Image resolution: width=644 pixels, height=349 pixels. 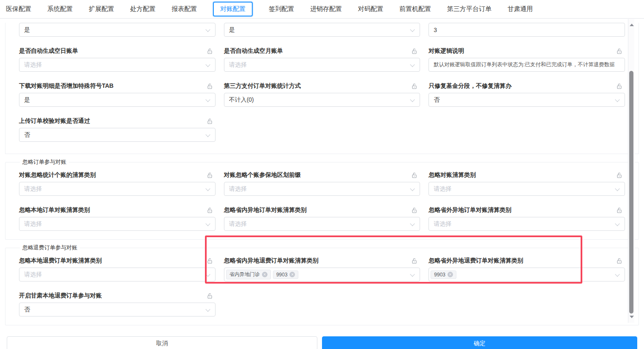 What do you see at coordinates (527, 65) in the screenshot?
I see `reconciliation-logic-note-input: 默认对账逻辑取值跟订单列表中状态为:已支付和已完成订单，不计算退费数据` at bounding box center [527, 65].